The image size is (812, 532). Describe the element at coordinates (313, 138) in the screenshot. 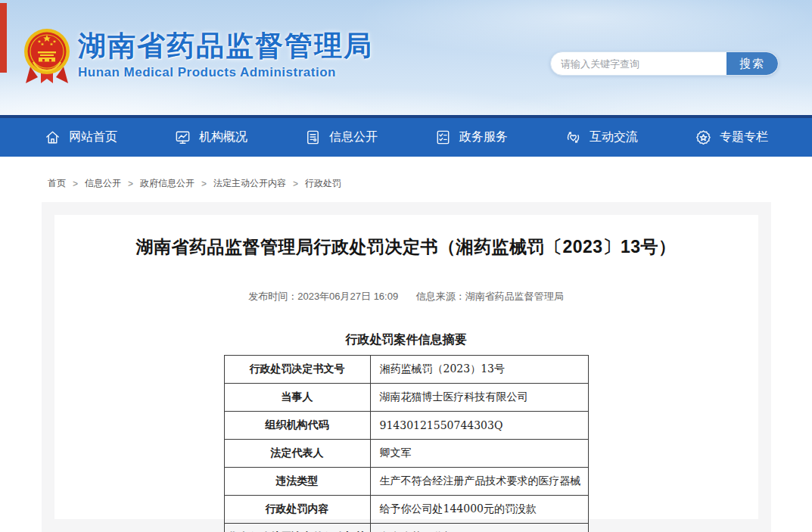

I see `document-icon` at that location.